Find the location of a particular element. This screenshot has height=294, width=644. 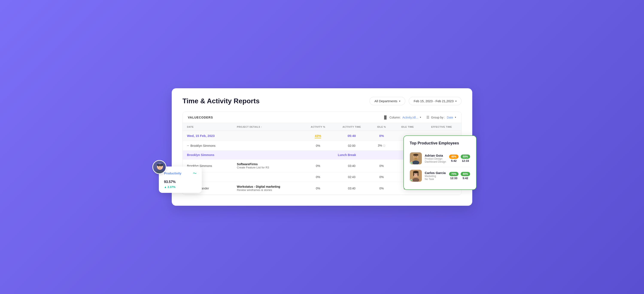

activity-badge: 70% is located at coordinates (454, 174).